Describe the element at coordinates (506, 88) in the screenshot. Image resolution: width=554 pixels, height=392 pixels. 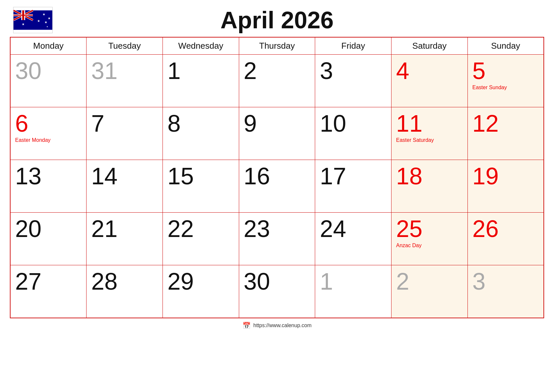
I see `day-label: Easter Sunday` at that location.